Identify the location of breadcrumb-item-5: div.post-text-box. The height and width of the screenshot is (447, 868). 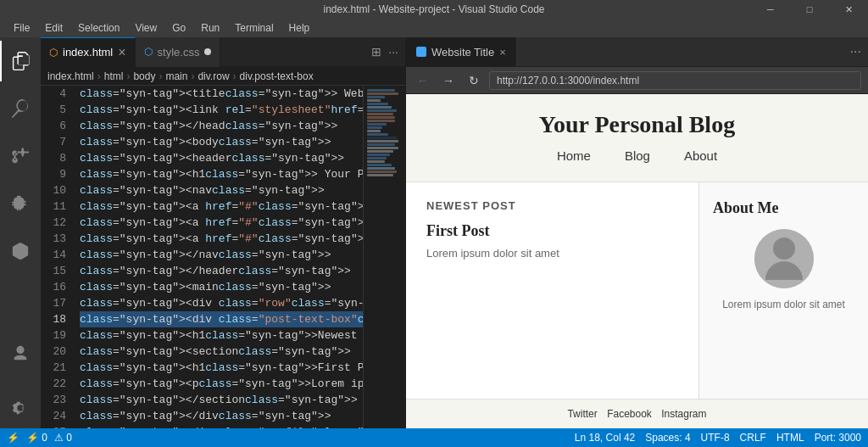
(276, 76).